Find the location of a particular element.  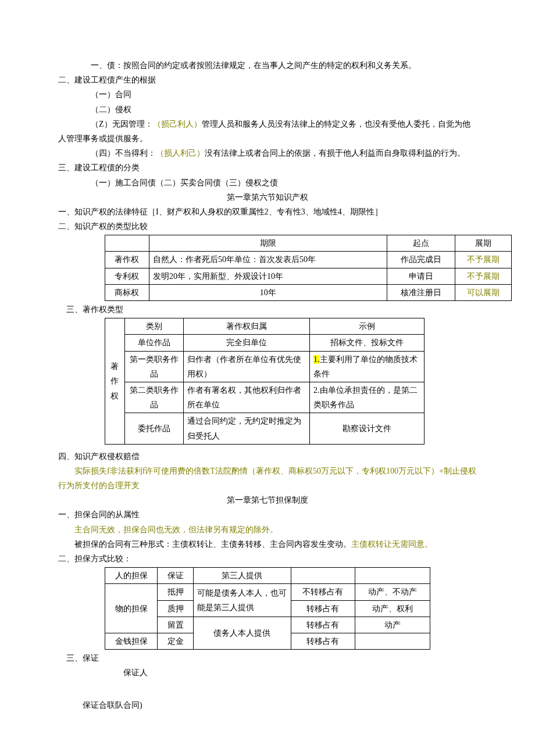

cell: 商标权 is located at coordinates (127, 292).